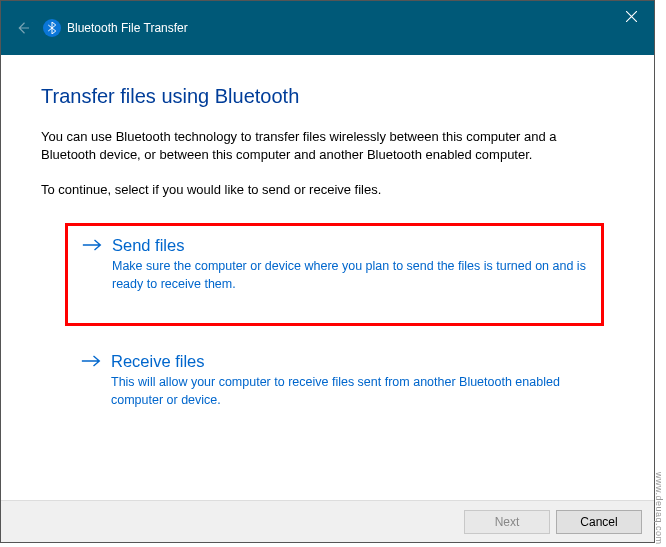  Describe the element at coordinates (599, 522) in the screenshot. I see `cancel-button: Cancel` at that location.